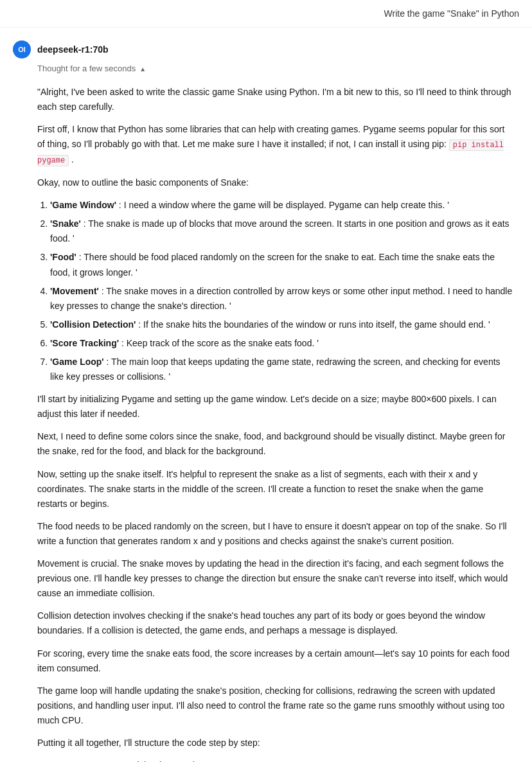 The height and width of the screenshot is (762, 532). What do you see at coordinates (275, 444) in the screenshot?
I see `body-para-2: Next, I need to define some colors since…` at bounding box center [275, 444].